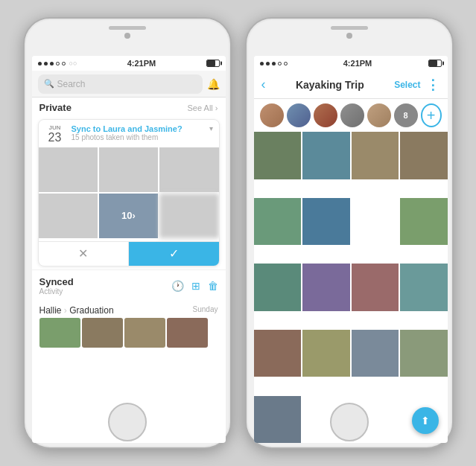  What do you see at coordinates (46, 64) in the screenshot?
I see `dot2` at bounding box center [46, 64].